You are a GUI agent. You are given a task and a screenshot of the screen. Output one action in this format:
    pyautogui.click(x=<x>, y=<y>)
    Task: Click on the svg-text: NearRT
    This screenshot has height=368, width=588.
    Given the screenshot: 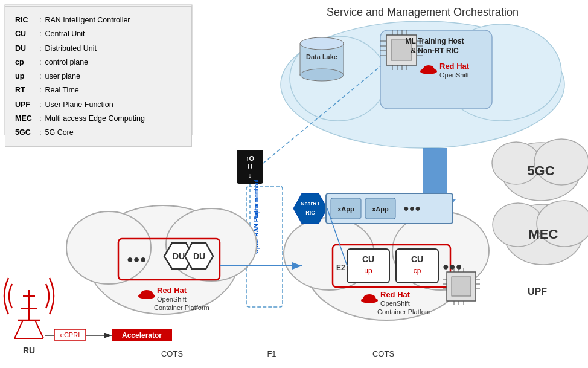 What is the action you would take?
    pyautogui.click(x=310, y=204)
    